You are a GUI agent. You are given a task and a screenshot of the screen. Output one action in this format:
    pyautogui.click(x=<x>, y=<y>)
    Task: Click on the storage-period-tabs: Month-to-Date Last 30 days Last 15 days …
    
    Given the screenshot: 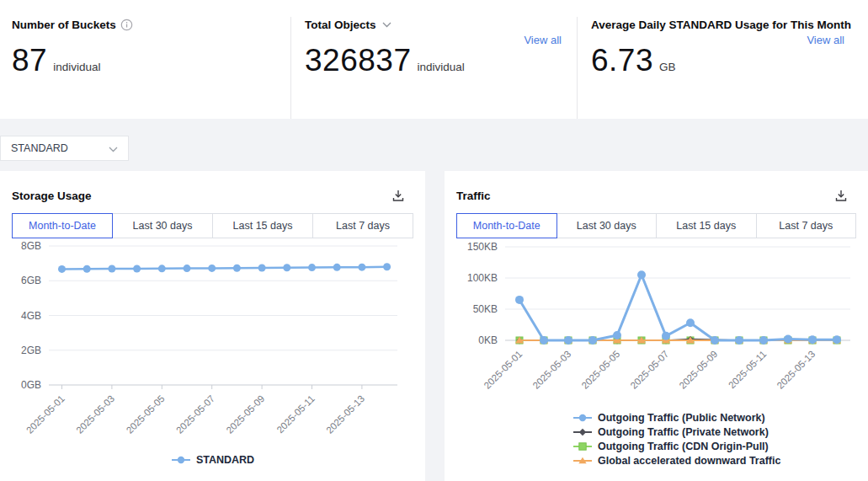 What is the action you would take?
    pyautogui.click(x=212, y=226)
    